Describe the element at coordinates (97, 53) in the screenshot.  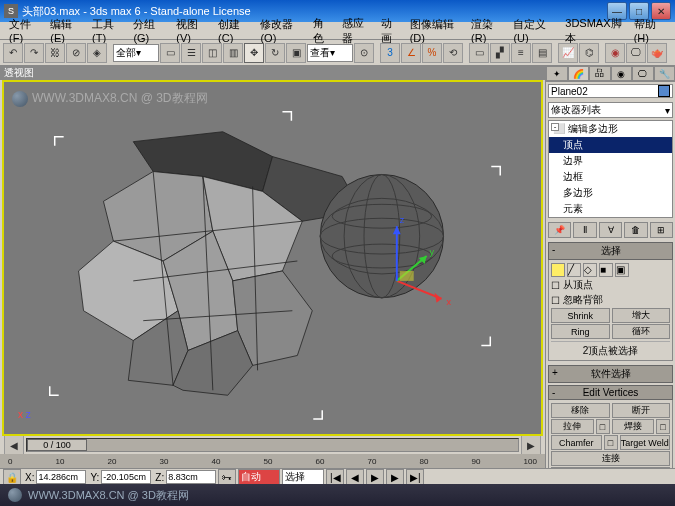
I see `bind-icon: ◈` at that location.